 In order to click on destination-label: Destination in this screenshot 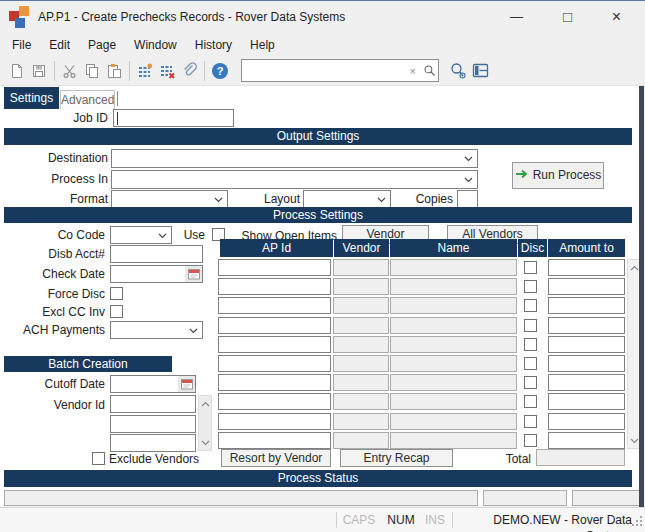, I will do `click(54, 158)`.